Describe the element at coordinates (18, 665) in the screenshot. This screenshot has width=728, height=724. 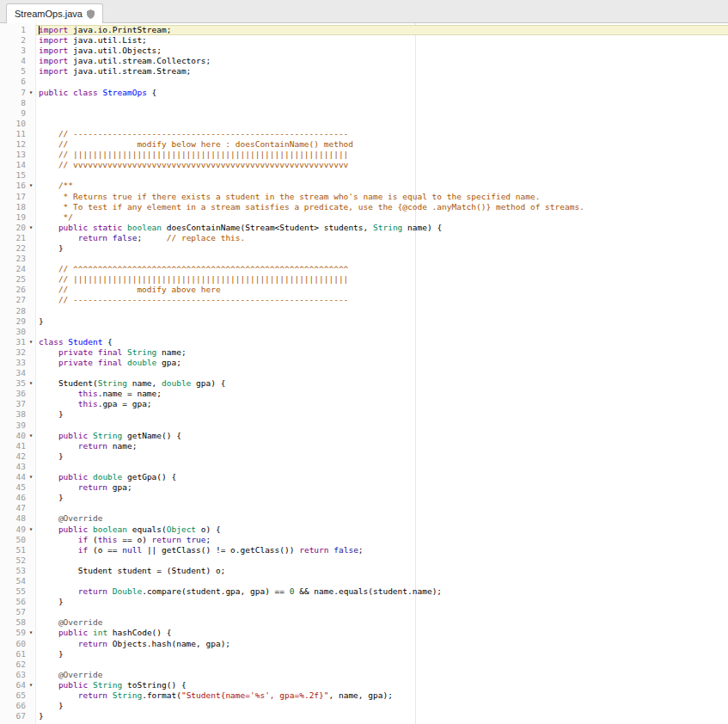
I see `gutter-cell: 62` at that location.